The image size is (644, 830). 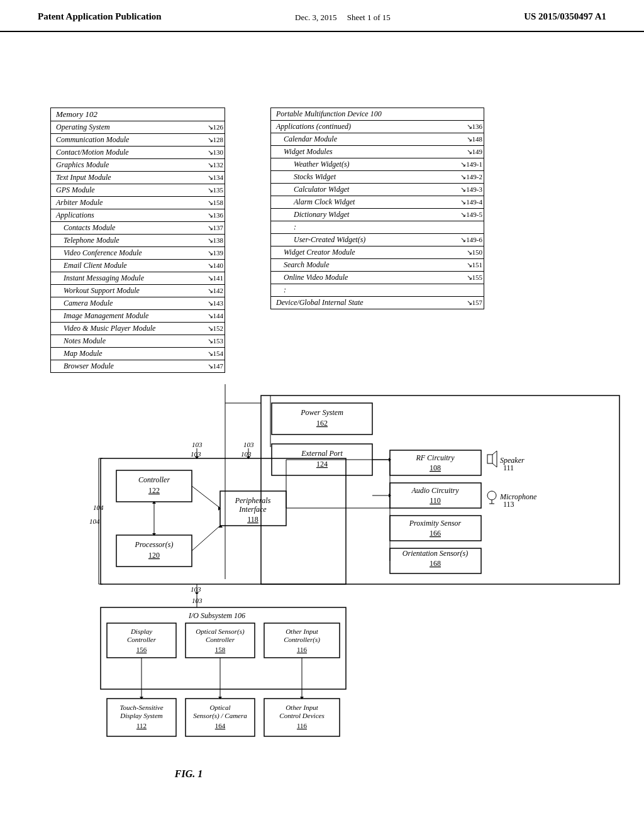 I want to click on svg-text: Optical, so click(x=220, y=707).